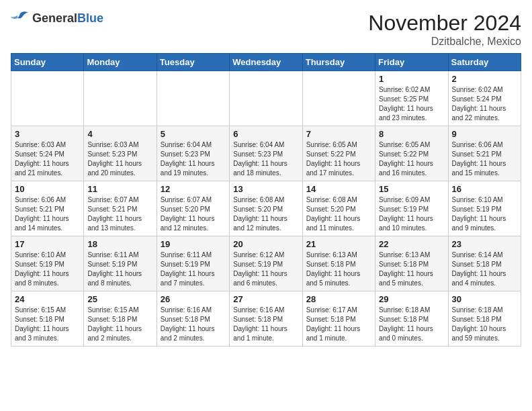  What do you see at coordinates (120, 319) in the screenshot?
I see `calendar-cell: 25Sunrise: 6:15 AM Sunset: 5:18 PM Dayli…` at bounding box center [120, 319].